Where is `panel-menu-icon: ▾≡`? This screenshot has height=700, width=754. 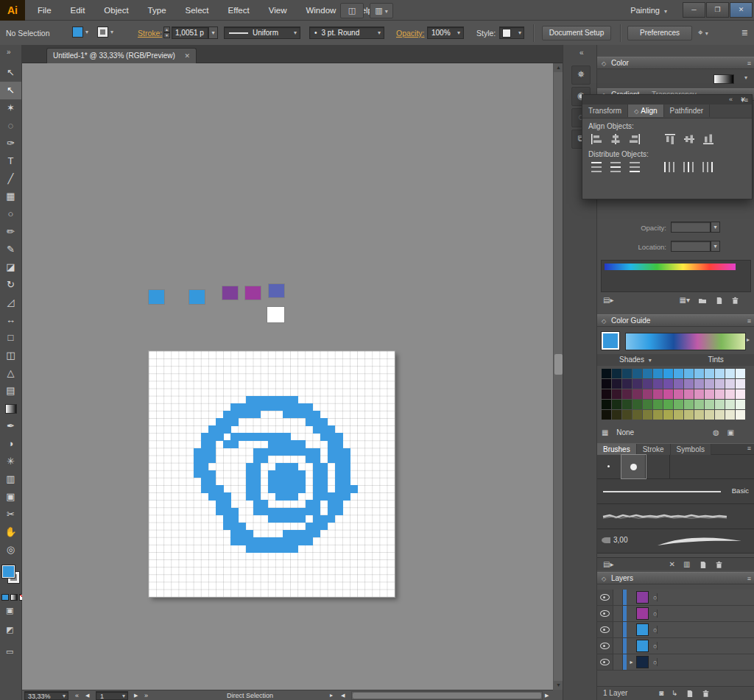
panel-menu-icon: ▾≡ is located at coordinates (744, 100).